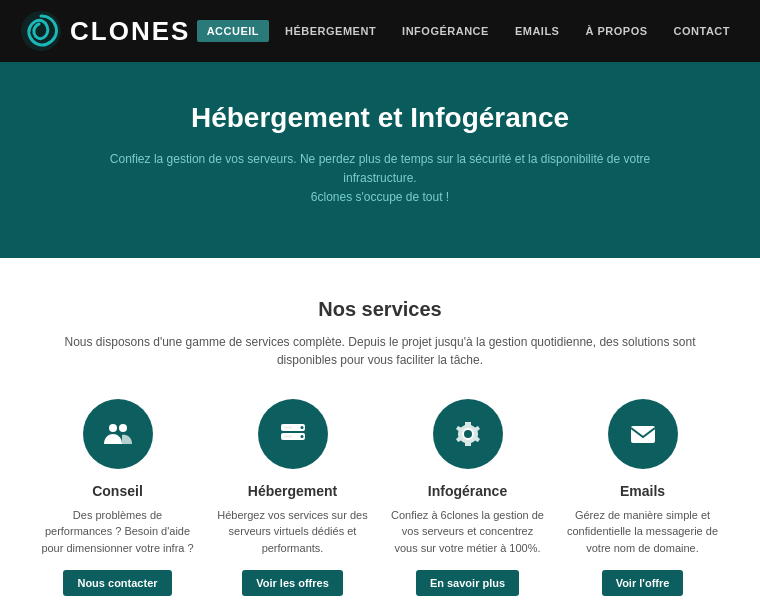 Image resolution: width=760 pixels, height=600 pixels. I want to click on users-icon, so click(118, 434).